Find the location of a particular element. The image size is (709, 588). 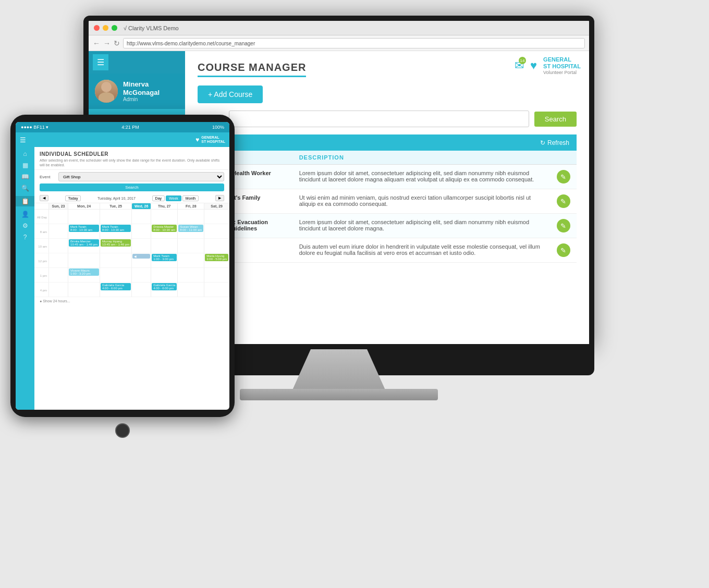

tablet-main: INDIVIDUAL SCHEDULER After selecting an … is located at coordinates (132, 278).